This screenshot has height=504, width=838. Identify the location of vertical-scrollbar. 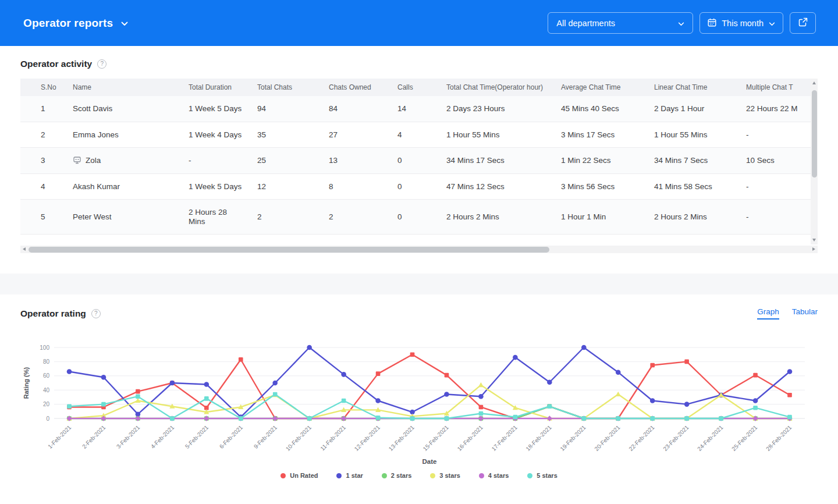
(814, 162).